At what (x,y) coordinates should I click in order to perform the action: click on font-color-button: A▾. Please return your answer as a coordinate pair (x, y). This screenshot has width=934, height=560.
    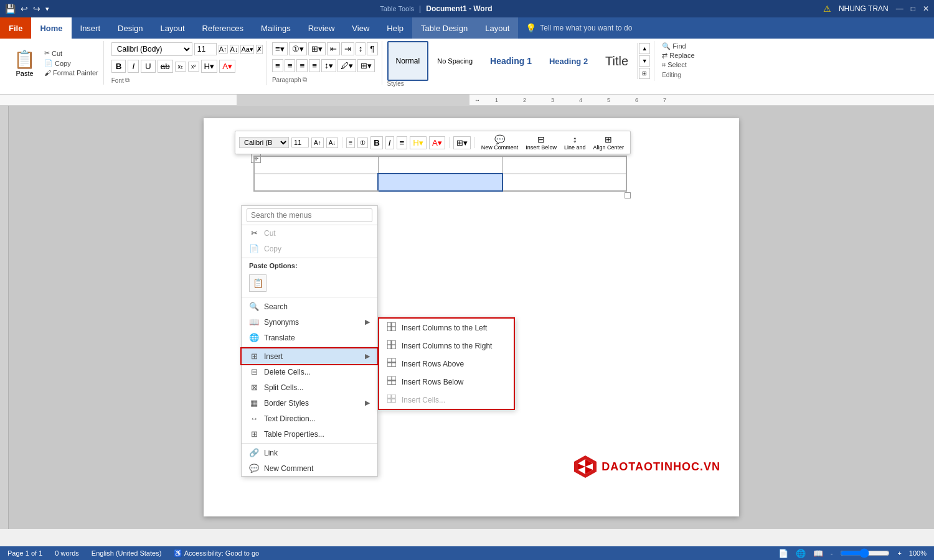
    Looking at the image, I should click on (227, 66).